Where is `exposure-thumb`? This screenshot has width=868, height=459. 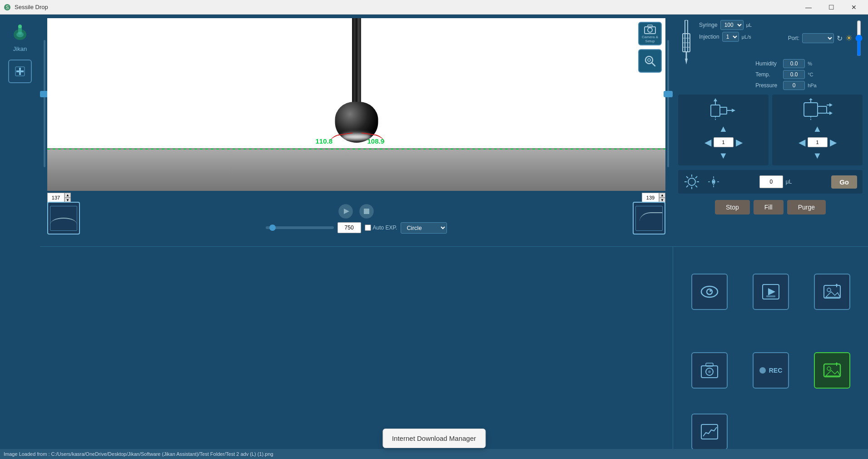
exposure-thumb is located at coordinates (273, 228).